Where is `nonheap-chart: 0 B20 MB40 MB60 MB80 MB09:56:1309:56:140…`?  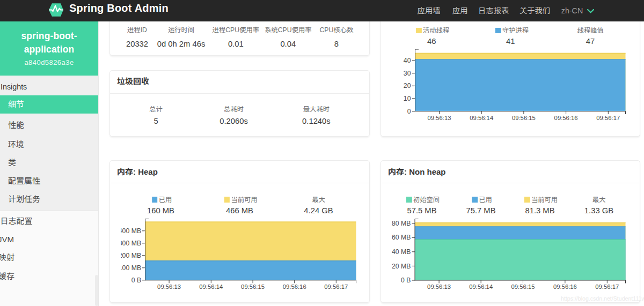 nonheap-chart: 0 B20 MB40 MB60 MB80 MB09:56:1309:56:140… is located at coordinates (510, 255).